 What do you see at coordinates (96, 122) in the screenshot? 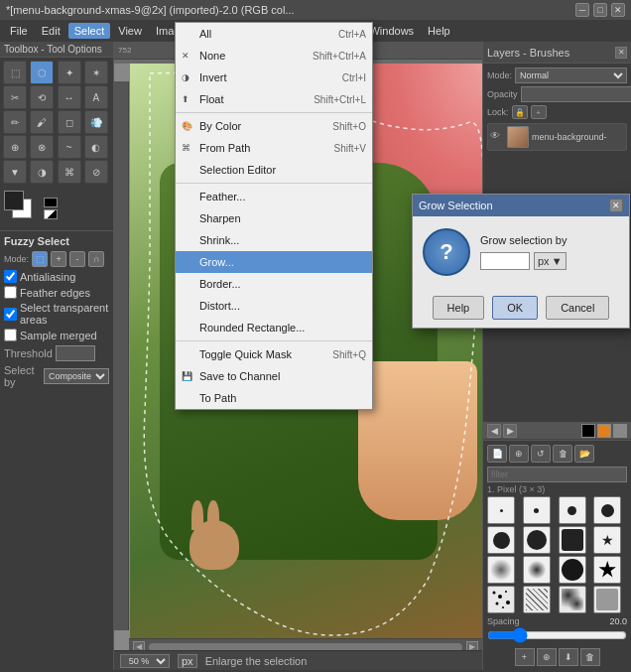
I see `tool-airbrush: 💨` at bounding box center [96, 122].